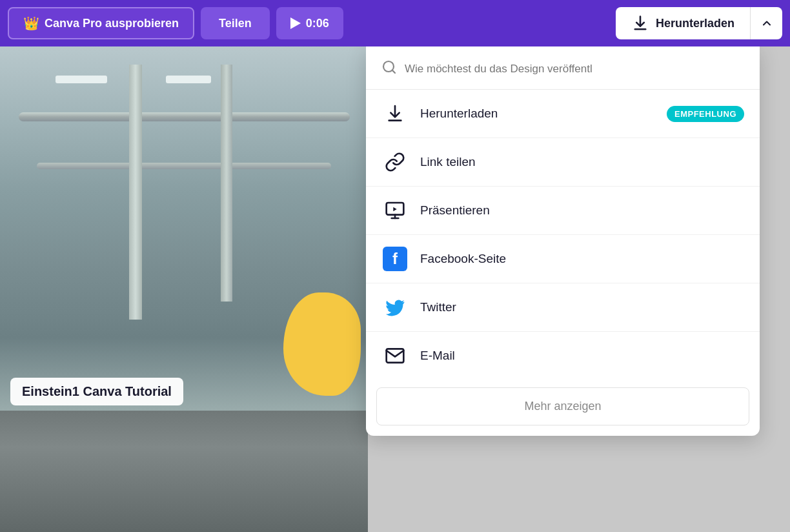  Describe the element at coordinates (322, 344) in the screenshot. I see `yellow-blob` at that location.